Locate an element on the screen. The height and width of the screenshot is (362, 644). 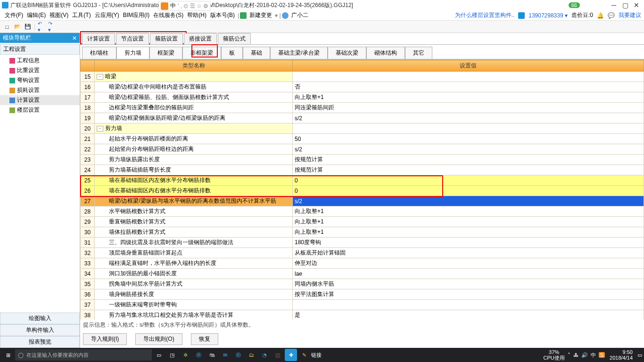
setting-value: 同墙内侧水平筋 is located at coordinates (469, 284).